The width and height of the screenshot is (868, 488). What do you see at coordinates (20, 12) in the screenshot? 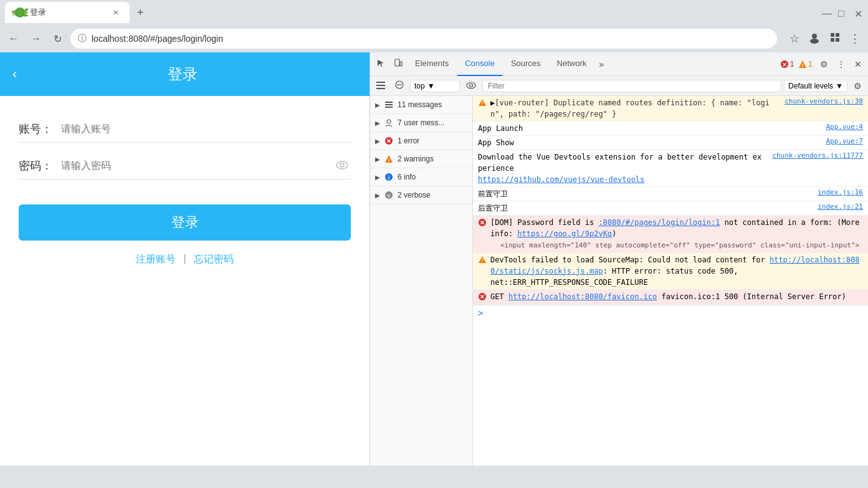
I see `tab-favicon: 🌿` at bounding box center [20, 12].